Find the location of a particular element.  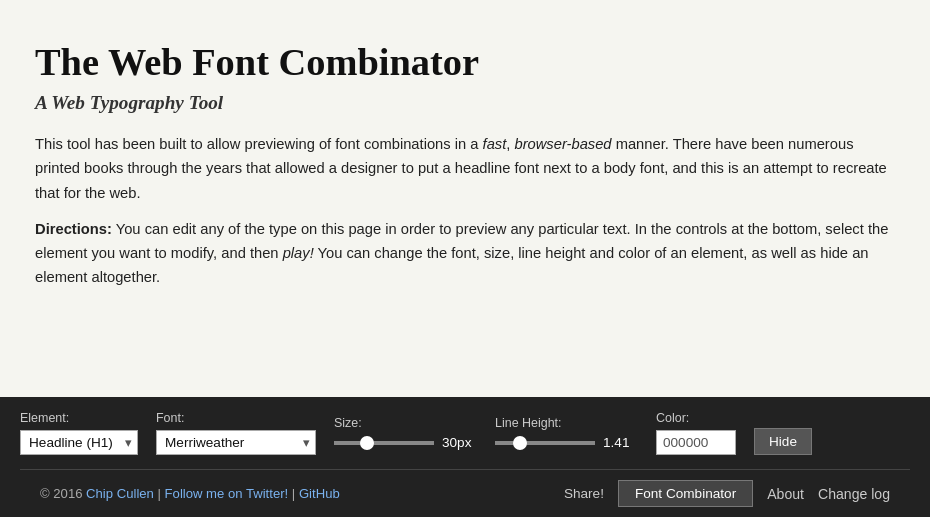

element-control: Element: Headline (H1) Subtitle (H2) Bod… is located at coordinates (79, 433).